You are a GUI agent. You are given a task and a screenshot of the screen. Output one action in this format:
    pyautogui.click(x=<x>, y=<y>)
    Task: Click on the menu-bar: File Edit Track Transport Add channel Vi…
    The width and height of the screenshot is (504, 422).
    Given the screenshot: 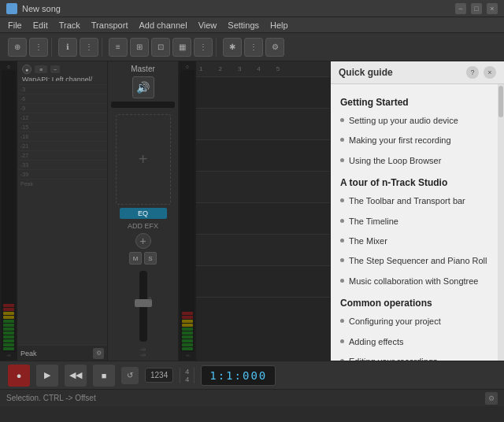 What is the action you would take?
    pyautogui.click(x=252, y=25)
    